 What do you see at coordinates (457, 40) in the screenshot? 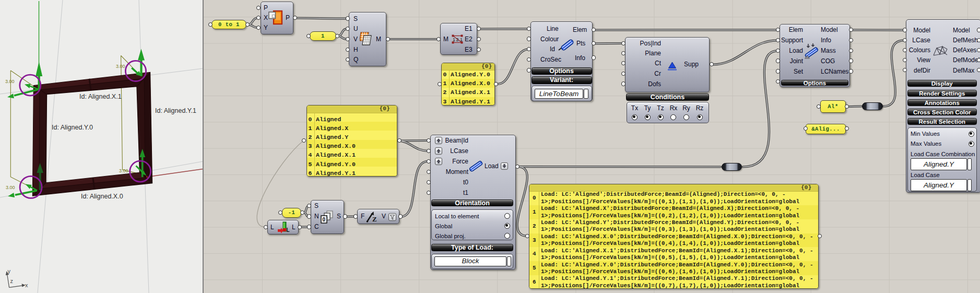
I see `svg-text: 2` at bounding box center [457, 40].